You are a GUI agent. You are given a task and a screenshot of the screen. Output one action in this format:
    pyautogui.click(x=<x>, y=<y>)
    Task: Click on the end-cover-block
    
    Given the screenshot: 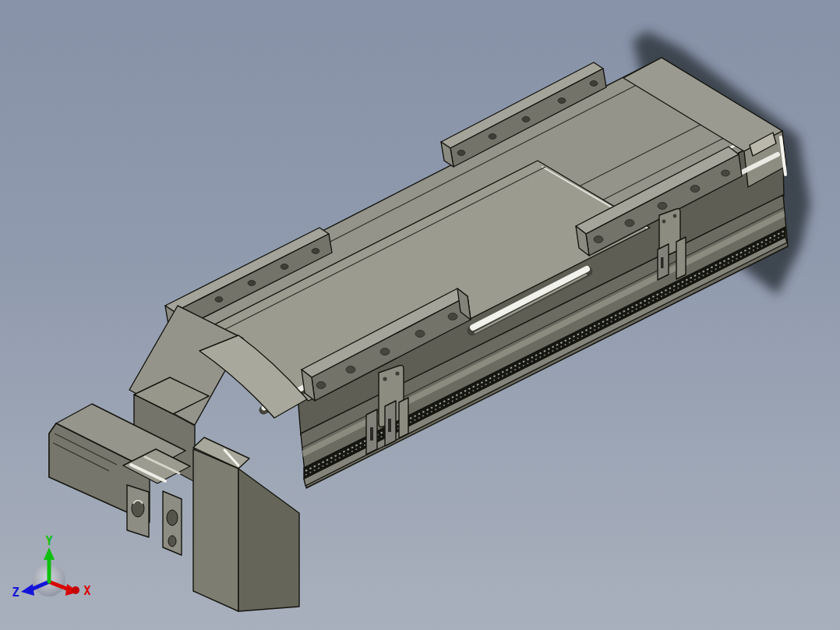 What is the action you would take?
    pyautogui.click(x=246, y=524)
    